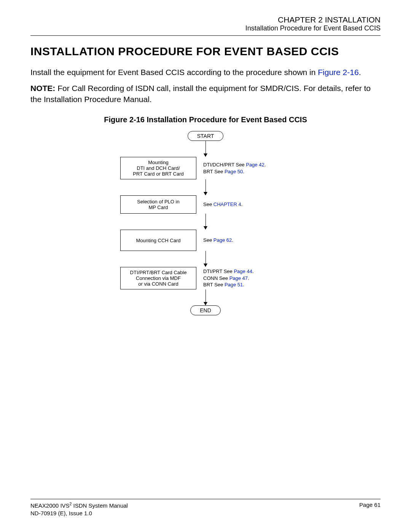 The width and height of the screenshot is (411, 532). Describe the element at coordinates (79, 509) in the screenshot. I see `footer-left: NEAX2000 IVS2 ISDN System Manual ND-7091…` at that location.